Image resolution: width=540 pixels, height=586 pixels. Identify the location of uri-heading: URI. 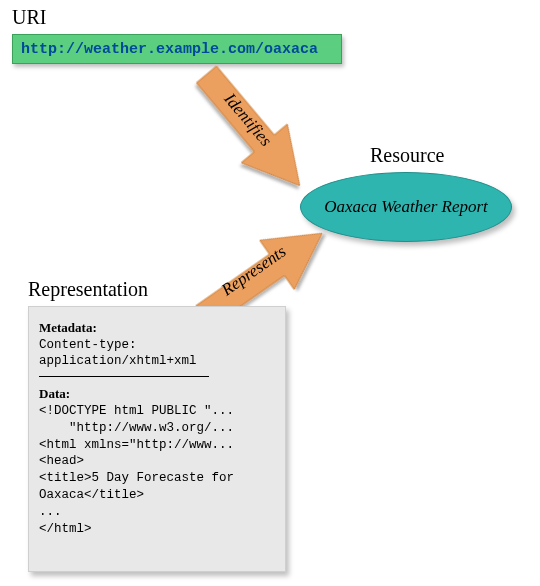
(29, 18).